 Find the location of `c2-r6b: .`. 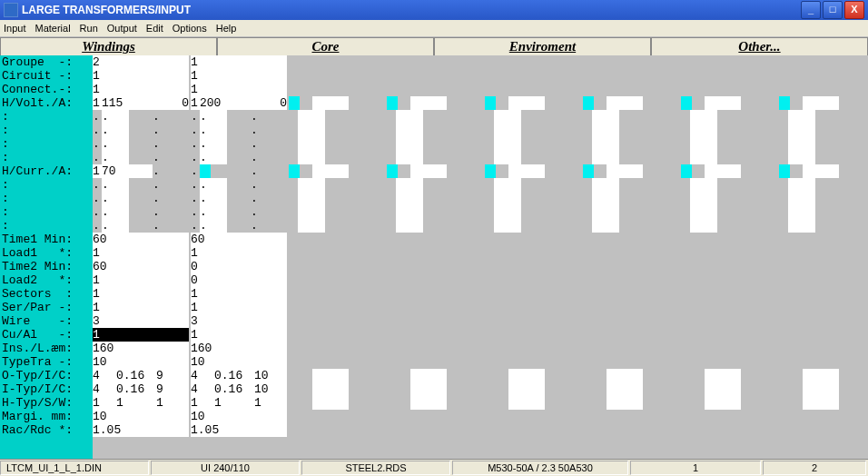

c2-r6b: . is located at coordinates (213, 144).